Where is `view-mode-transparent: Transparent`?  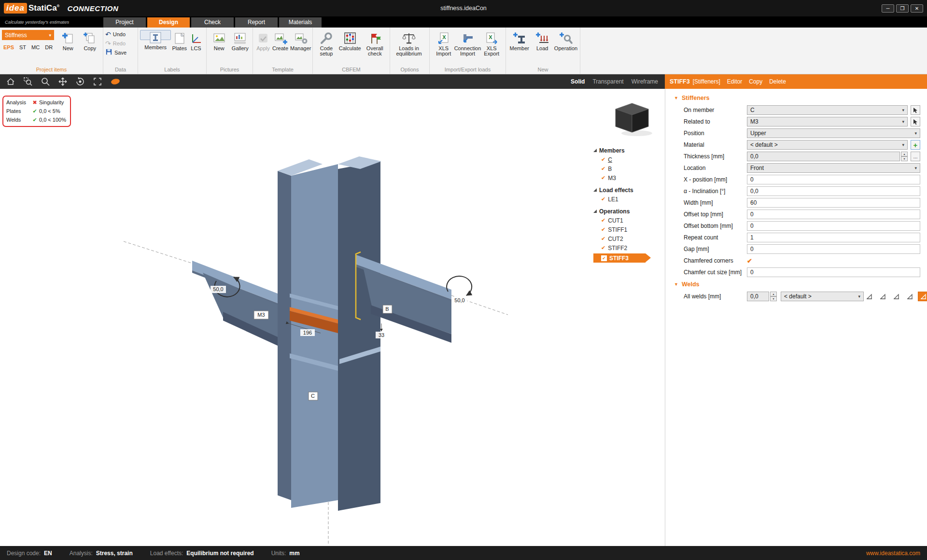 view-mode-transparent: Transparent is located at coordinates (608, 82).